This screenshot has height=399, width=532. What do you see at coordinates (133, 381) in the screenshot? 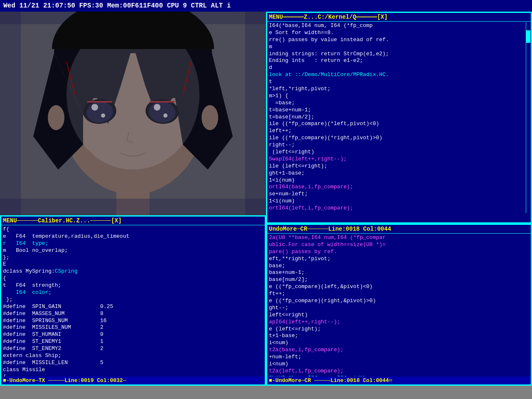
I see `bottom-left-status: ■-UndoMore─TX ─────Line:0019 Col:0032─` at bounding box center [133, 381].